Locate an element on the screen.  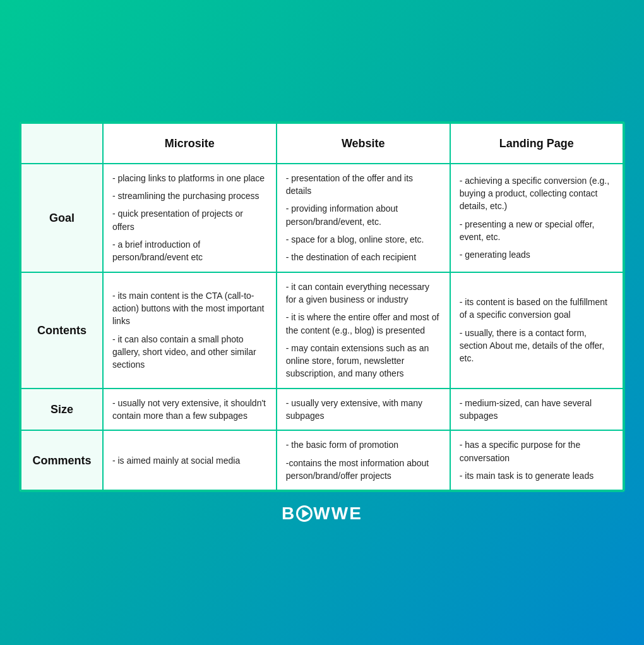
row-2-col4: - medium-sized, can have several subpage… is located at coordinates (537, 409).